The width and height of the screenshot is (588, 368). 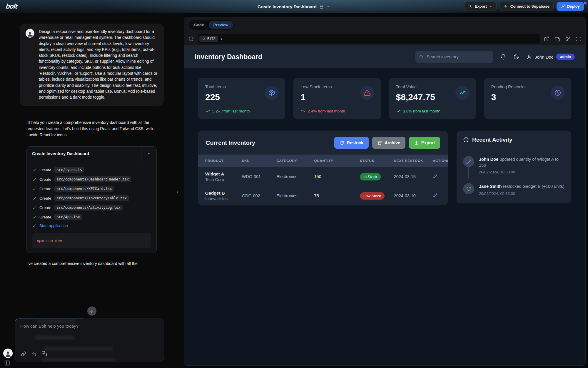 What do you see at coordinates (351, 143) in the screenshot?
I see `restock-button: Restock` at bounding box center [351, 143].